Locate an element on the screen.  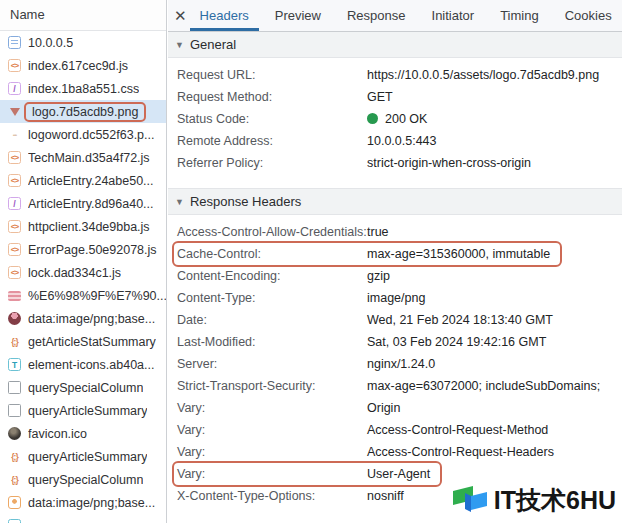
request-name: element-icons.ab40a... is located at coordinates (91, 365).